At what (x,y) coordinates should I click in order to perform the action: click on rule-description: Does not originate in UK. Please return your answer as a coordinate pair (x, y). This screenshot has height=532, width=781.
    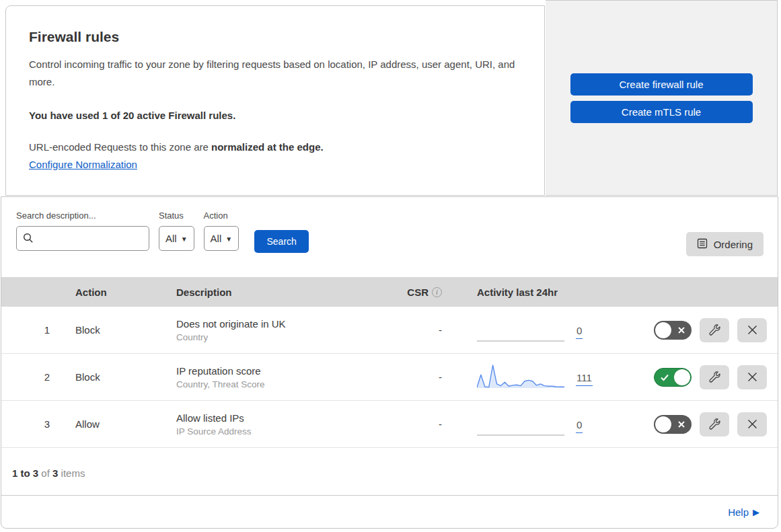
    Looking at the image, I should click on (277, 324).